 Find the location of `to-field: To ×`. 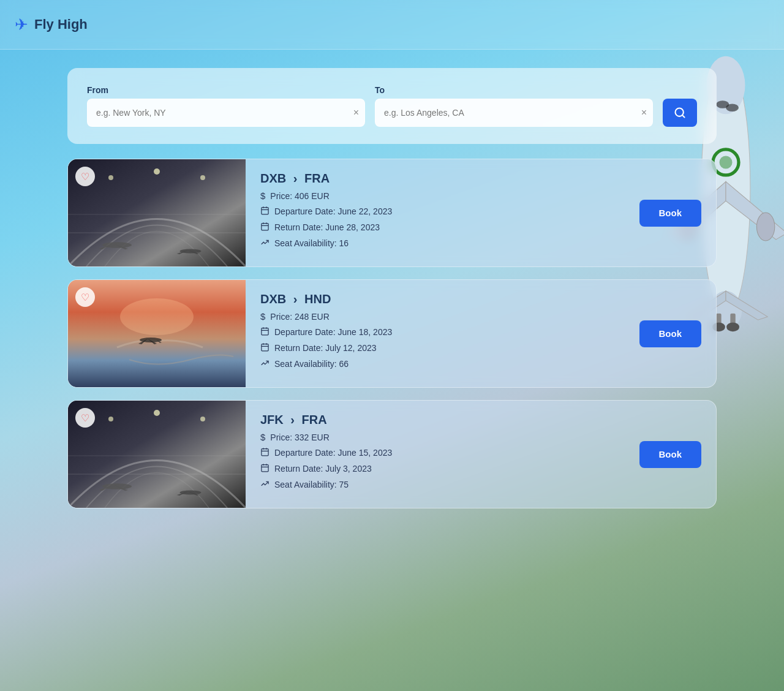

to-field: To × is located at coordinates (514, 106).